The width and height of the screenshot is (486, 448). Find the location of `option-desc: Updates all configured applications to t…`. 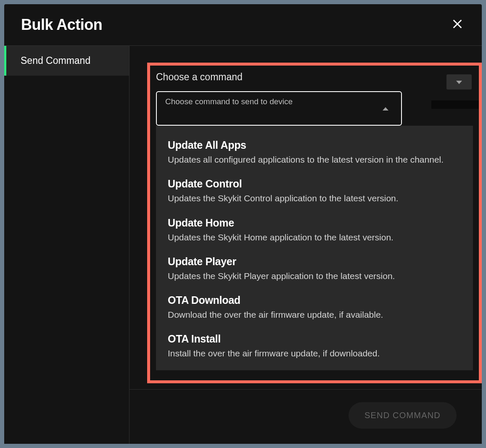

option-desc: Updates all configured applications to t… is located at coordinates (314, 160).